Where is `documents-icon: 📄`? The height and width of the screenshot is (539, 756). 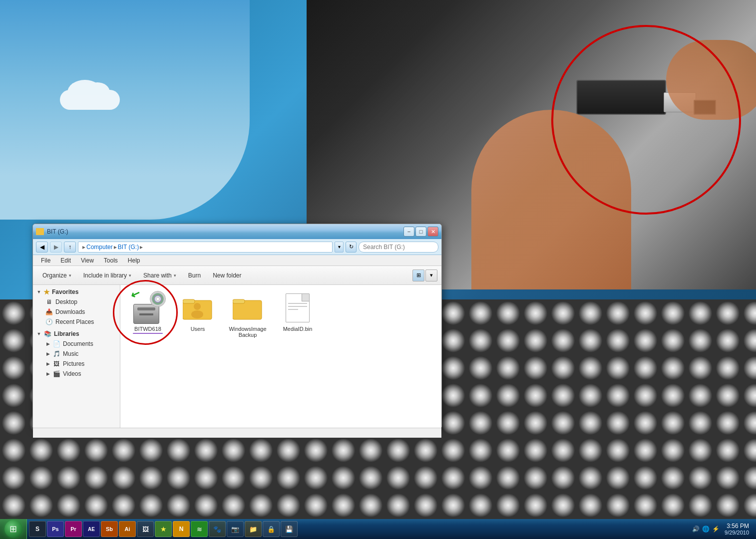 documents-icon: 📄 is located at coordinates (56, 344).